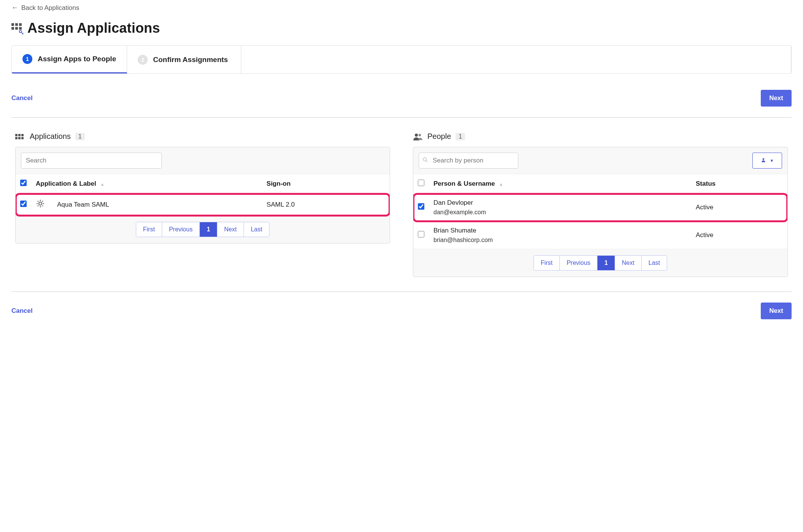 This screenshot has width=803, height=532. I want to click on table-row: Brian Shumate brian@hashicorp.com Active, so click(601, 235).